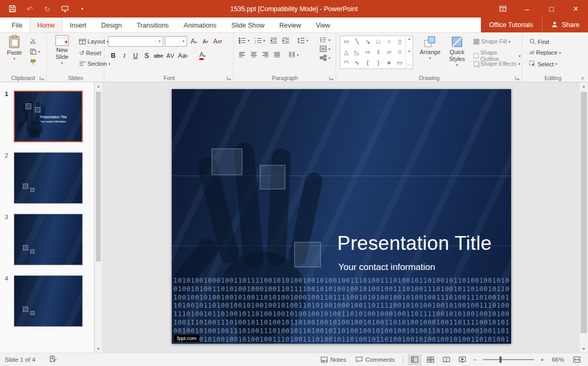  What do you see at coordinates (286, 40) in the screenshot?
I see `increase-indent-button` at bounding box center [286, 40].